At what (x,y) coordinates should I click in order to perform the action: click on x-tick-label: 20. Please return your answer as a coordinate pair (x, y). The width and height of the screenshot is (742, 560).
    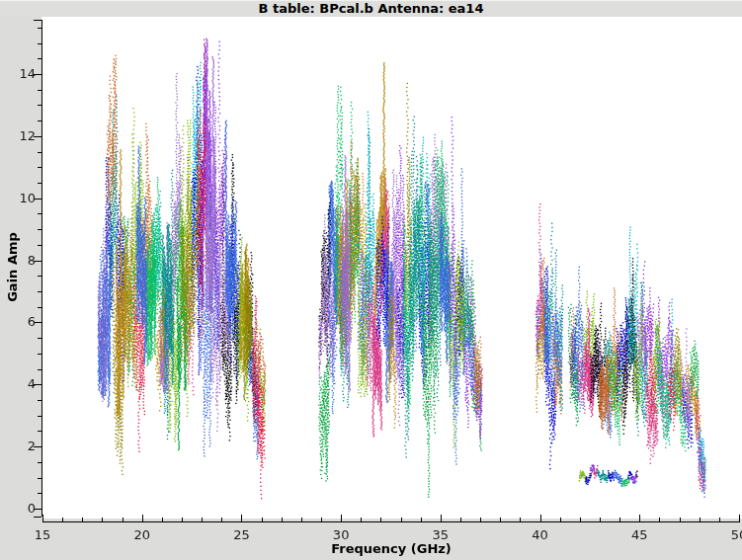
    Looking at the image, I should click on (142, 535).